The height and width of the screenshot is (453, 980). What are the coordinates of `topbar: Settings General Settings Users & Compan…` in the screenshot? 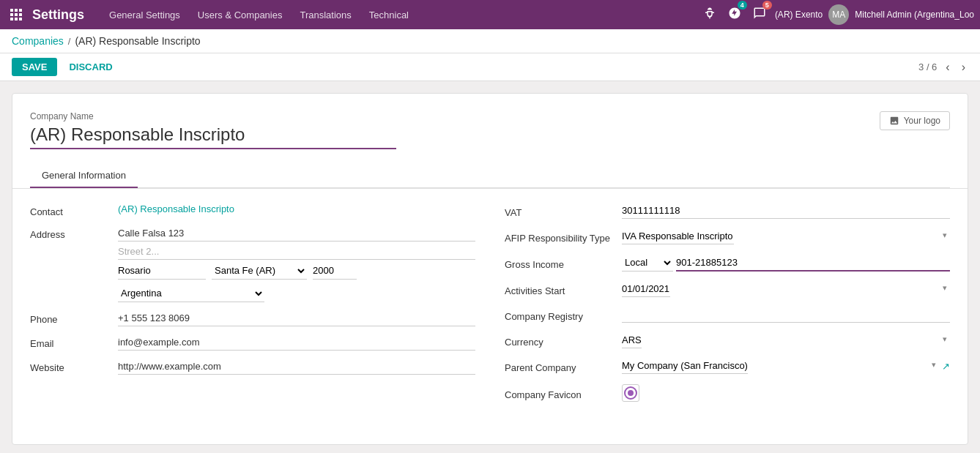 It's located at (490, 15).